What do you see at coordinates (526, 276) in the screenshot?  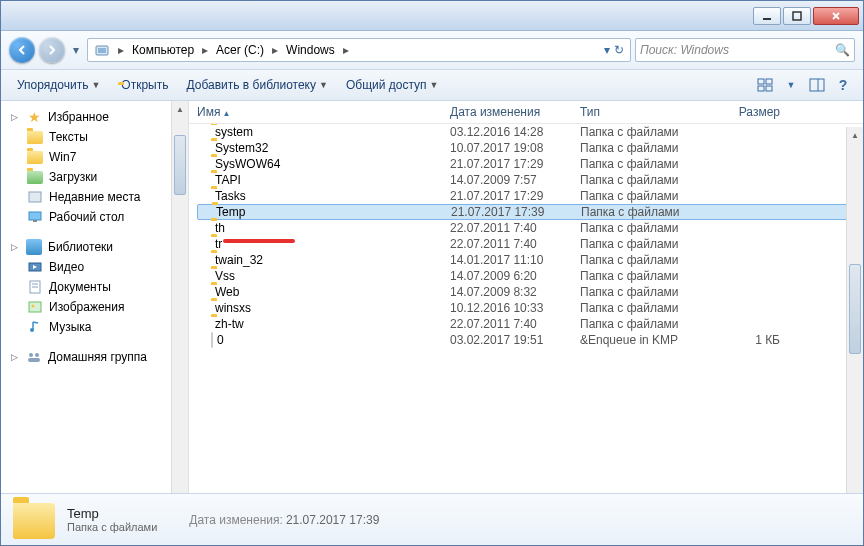 I see `file-row: Vss14.07.2009 6:20Папка с файлами` at bounding box center [526, 276].